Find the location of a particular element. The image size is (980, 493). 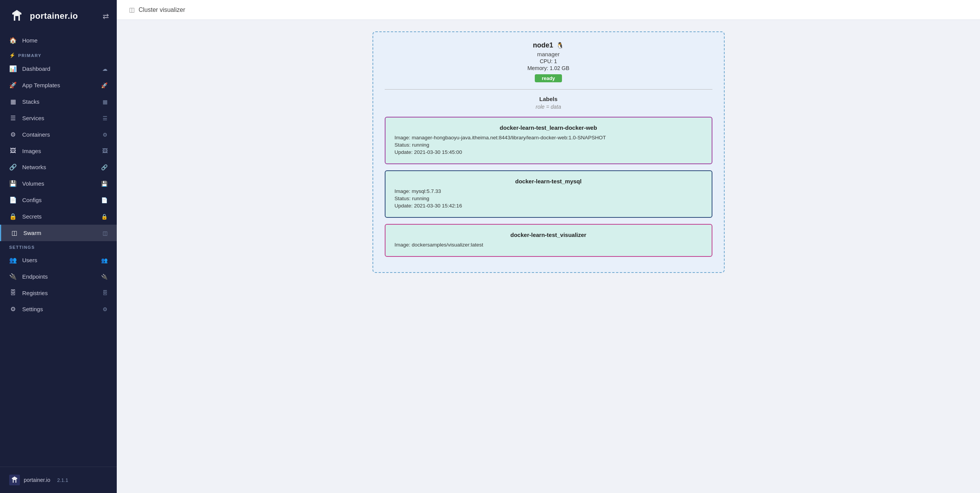

sidebar-item-configs: 📄 Configs 📄 is located at coordinates (58, 200).